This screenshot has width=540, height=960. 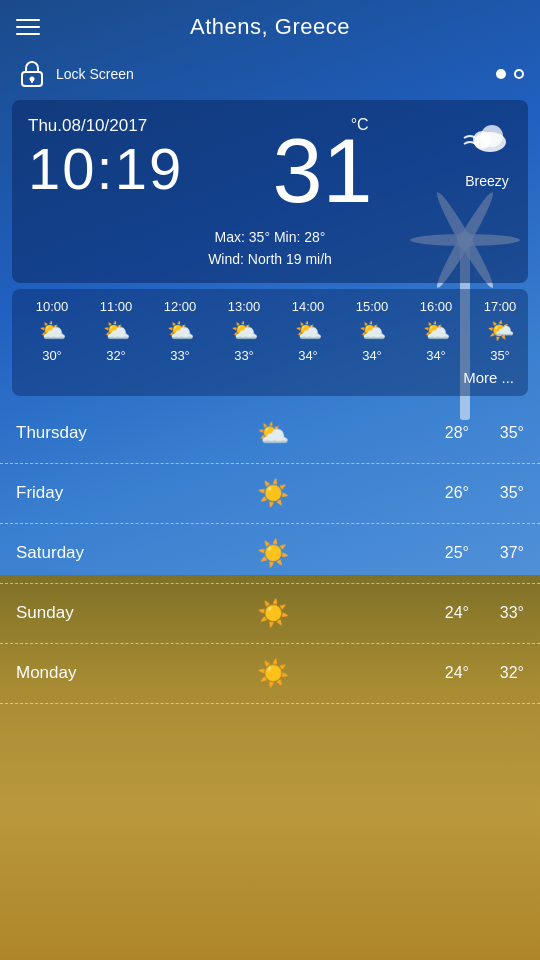 What do you see at coordinates (498, 331) in the screenshot?
I see `hourly-item: 17:00 🌤️ 35°` at bounding box center [498, 331].